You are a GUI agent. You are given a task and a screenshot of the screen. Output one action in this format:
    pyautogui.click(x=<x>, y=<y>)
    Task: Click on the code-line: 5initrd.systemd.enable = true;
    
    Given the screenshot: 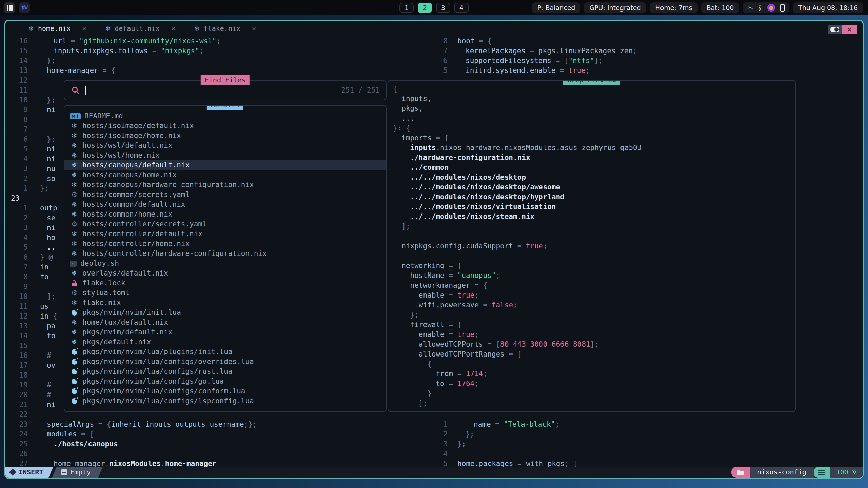 What is the action you would take?
    pyautogui.click(x=434, y=70)
    